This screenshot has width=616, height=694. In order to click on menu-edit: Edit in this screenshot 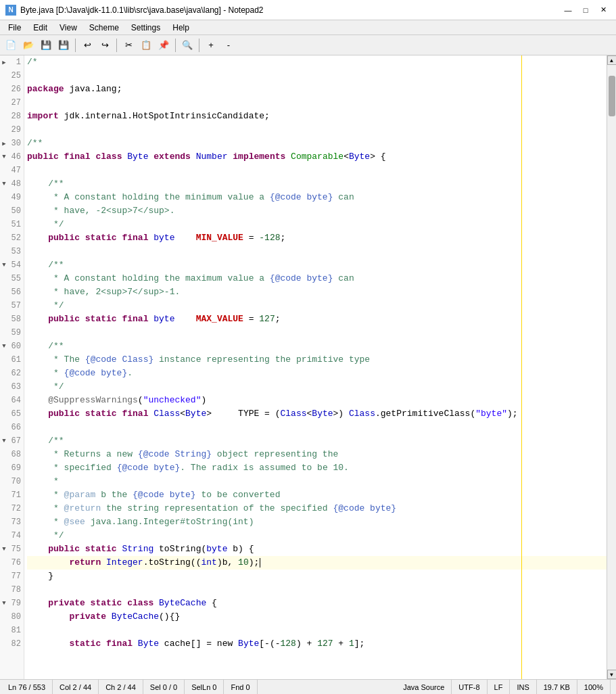, I will do `click(41, 28)`.